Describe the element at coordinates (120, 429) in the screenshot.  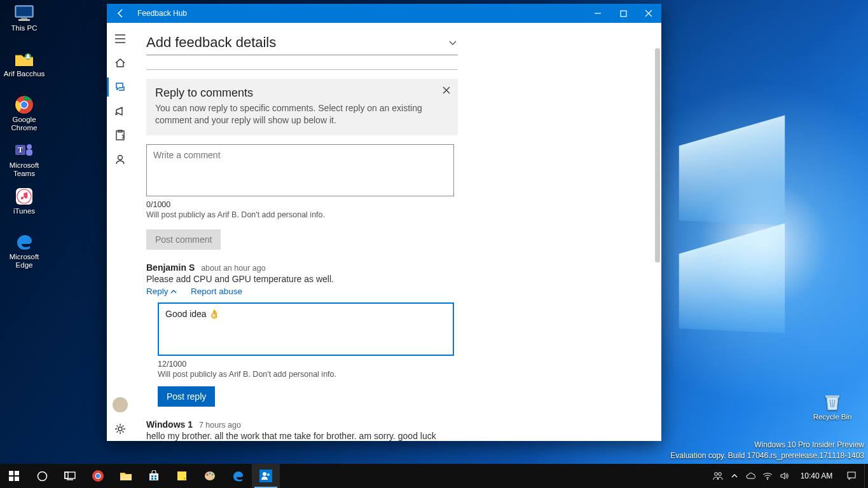
I see `nav-settings` at that location.